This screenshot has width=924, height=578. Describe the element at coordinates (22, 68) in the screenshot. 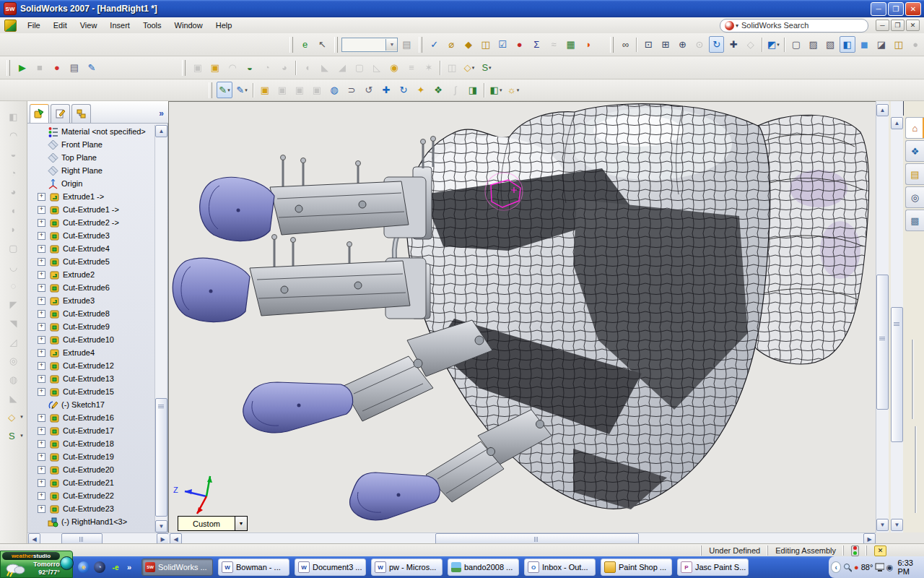

I see `run-macro-icon: ▶` at that location.